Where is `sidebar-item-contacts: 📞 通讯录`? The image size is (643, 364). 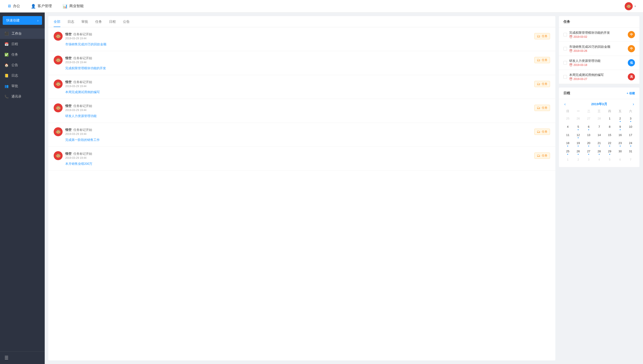 sidebar-item-contacts: 📞 通讯录 is located at coordinates (23, 96).